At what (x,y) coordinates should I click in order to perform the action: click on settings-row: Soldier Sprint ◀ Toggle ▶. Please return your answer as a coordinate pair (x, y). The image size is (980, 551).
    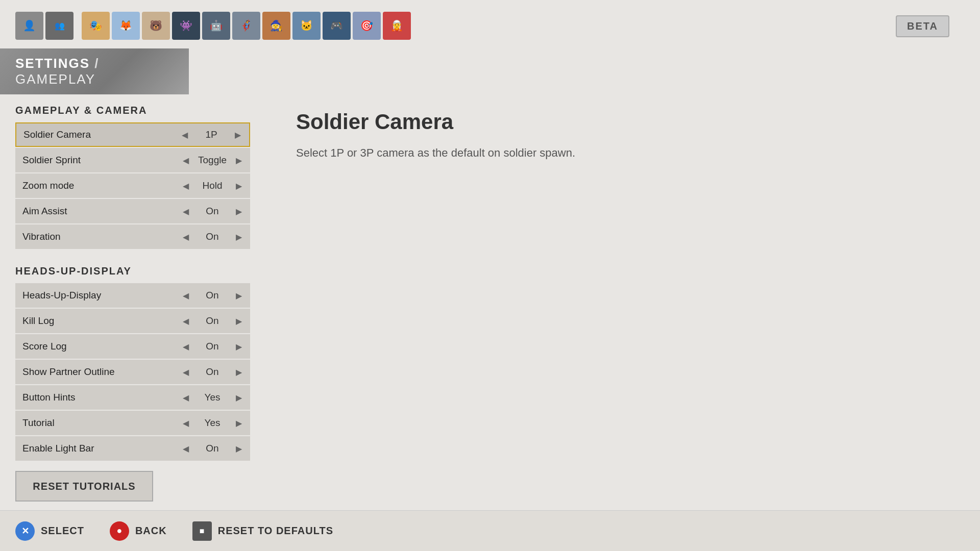
    Looking at the image, I should click on (133, 160).